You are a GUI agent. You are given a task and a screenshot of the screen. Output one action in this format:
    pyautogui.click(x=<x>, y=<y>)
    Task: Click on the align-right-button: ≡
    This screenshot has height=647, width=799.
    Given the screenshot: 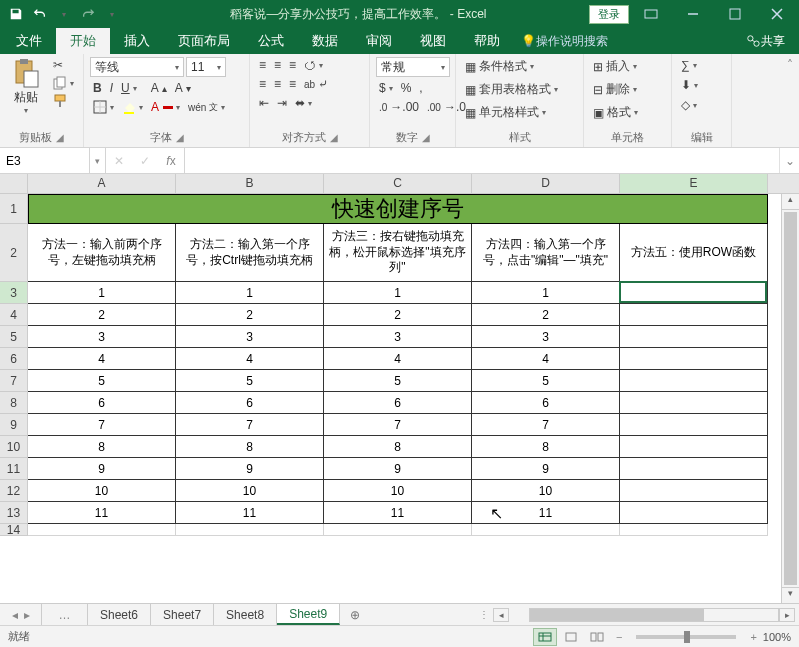 What is the action you would take?
    pyautogui.click(x=292, y=84)
    